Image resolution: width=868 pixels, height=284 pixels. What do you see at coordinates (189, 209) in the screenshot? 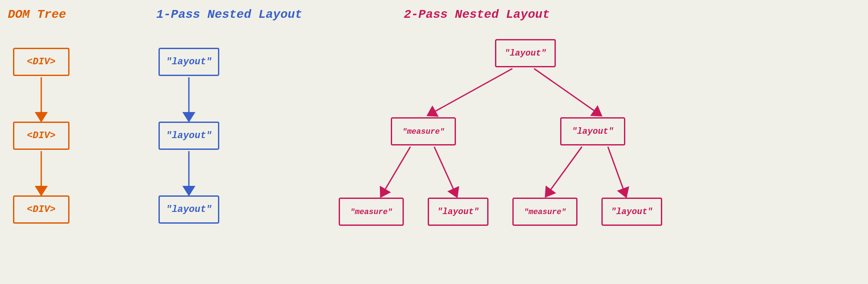
I see `onepass-node-3: "layout"` at bounding box center [189, 209].